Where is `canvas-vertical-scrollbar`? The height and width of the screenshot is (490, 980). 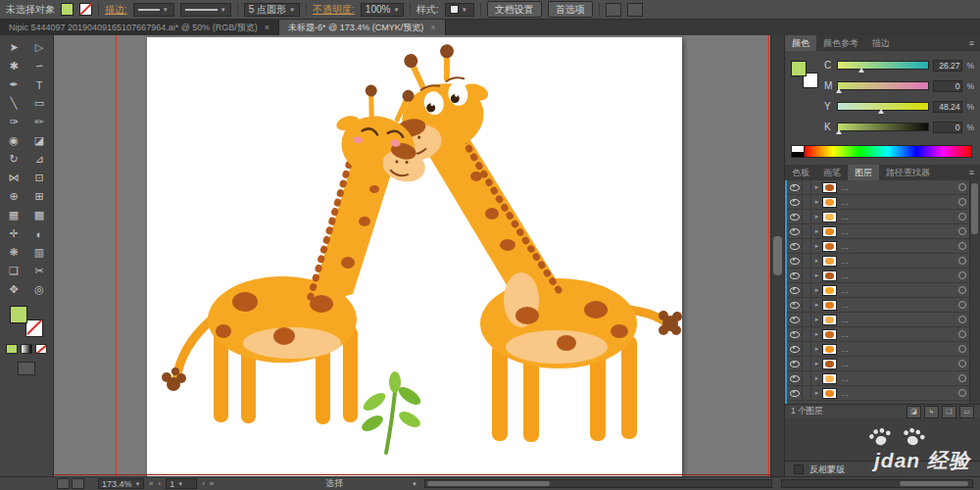 canvas-vertical-scrollbar is located at coordinates (777, 257).